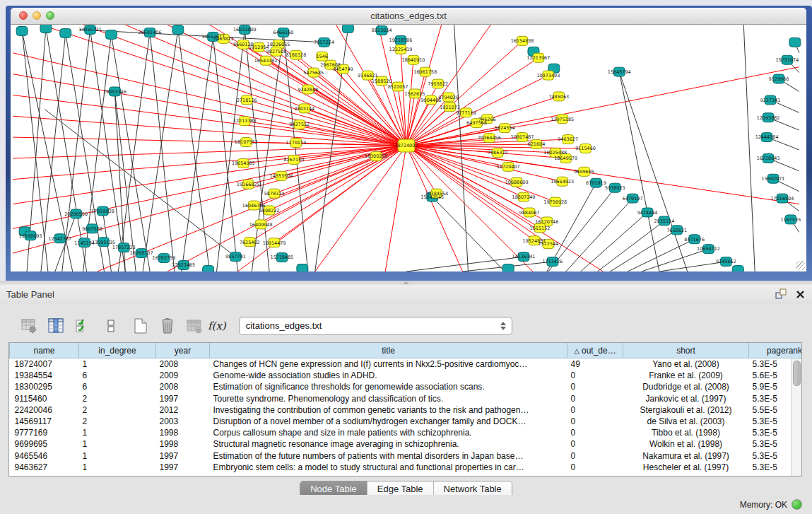 The width and height of the screenshot is (812, 514). I want to click on window-zoom-button, so click(50, 16).